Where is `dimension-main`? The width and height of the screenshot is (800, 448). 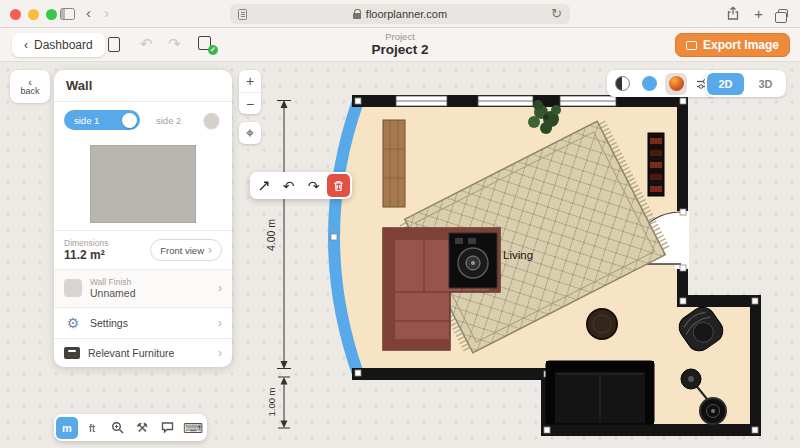 dimension-main is located at coordinates (284, 234).